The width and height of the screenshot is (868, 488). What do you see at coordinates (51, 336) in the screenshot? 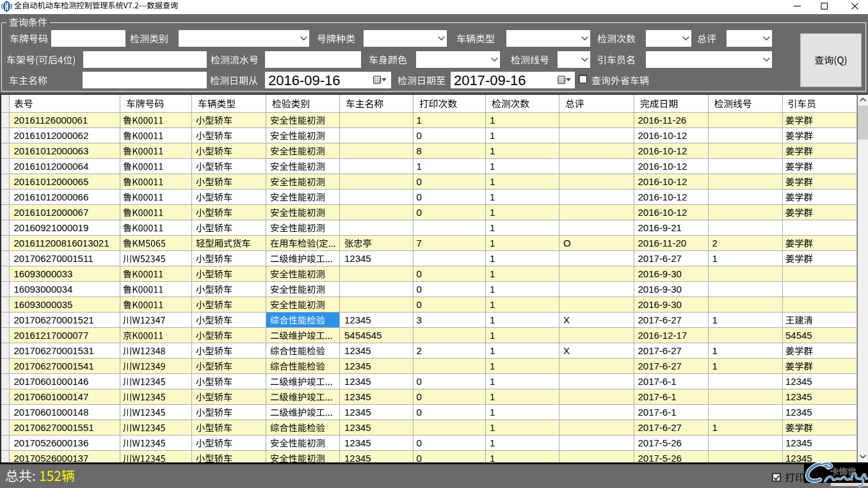
I see `svg-text: 20161217000077` at bounding box center [51, 336].